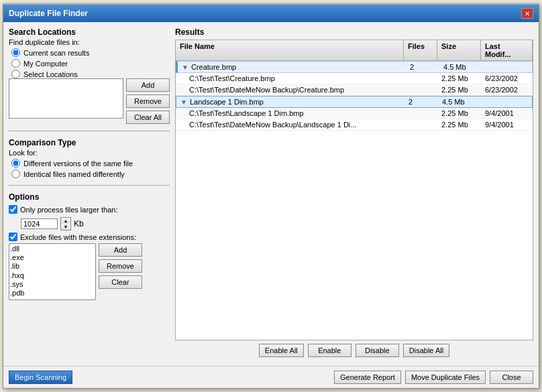  What do you see at coordinates (421, 50) in the screenshot?
I see `col-files: Files` at bounding box center [421, 50].